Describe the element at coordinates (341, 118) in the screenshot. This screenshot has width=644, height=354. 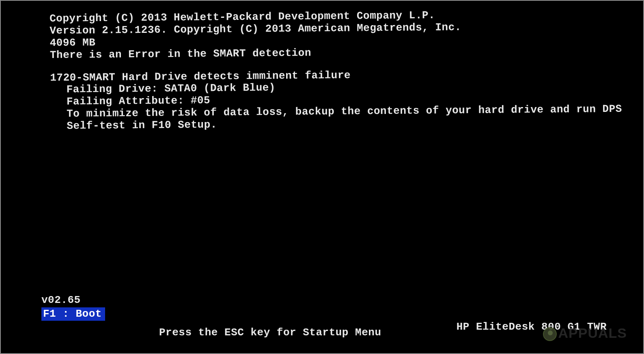
I see `smart-advice-line: To minimize the risk of data loss, backu…` at that location.